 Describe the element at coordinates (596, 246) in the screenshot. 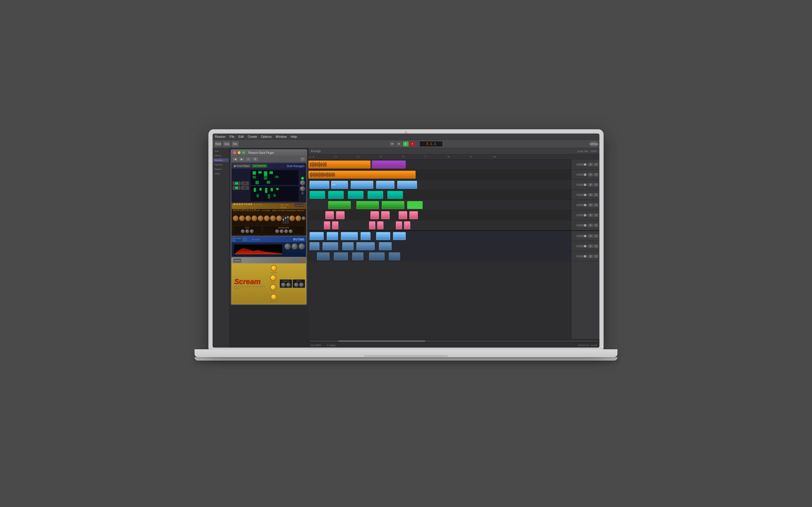

I see `solo-btn-9: S` at that location.